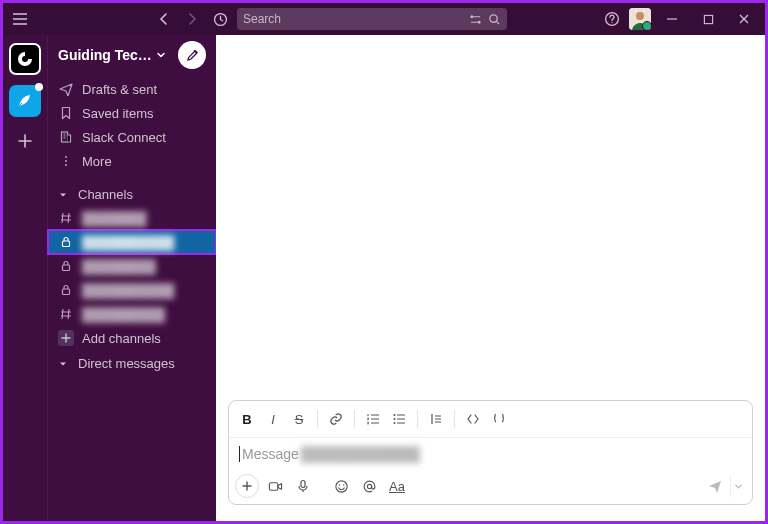  I want to click on format-link-button, so click(336, 419).